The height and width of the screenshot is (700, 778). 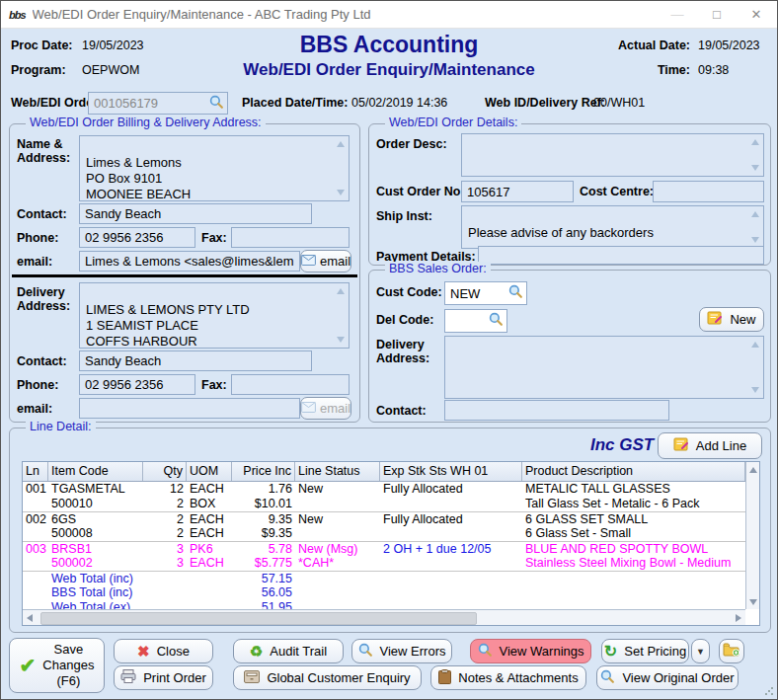 What do you see at coordinates (732, 652) in the screenshot?
I see `add-folder-button` at bounding box center [732, 652].